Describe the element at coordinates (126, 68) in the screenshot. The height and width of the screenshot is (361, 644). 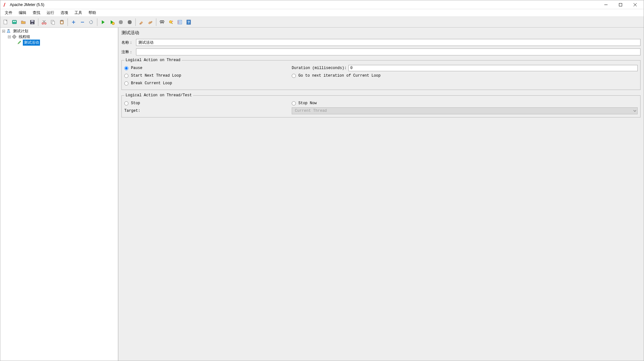
I see `radio-pause-input` at that location.